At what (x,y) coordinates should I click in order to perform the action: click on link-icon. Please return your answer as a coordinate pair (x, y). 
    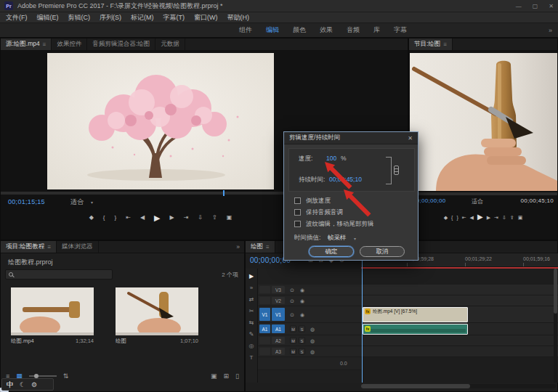
    Looking at the image, I should click on (397, 170).